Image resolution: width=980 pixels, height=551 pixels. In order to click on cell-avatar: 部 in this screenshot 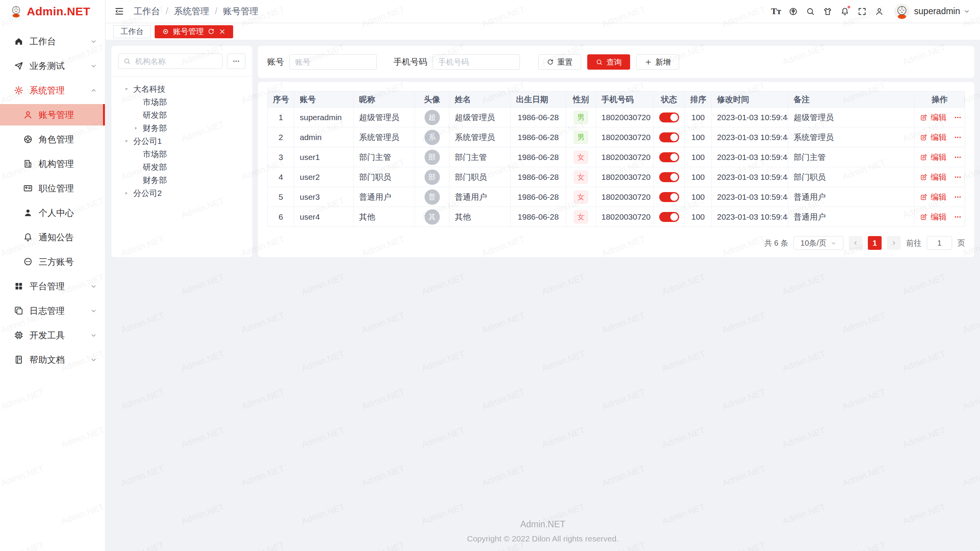, I will do `click(432, 157)`.